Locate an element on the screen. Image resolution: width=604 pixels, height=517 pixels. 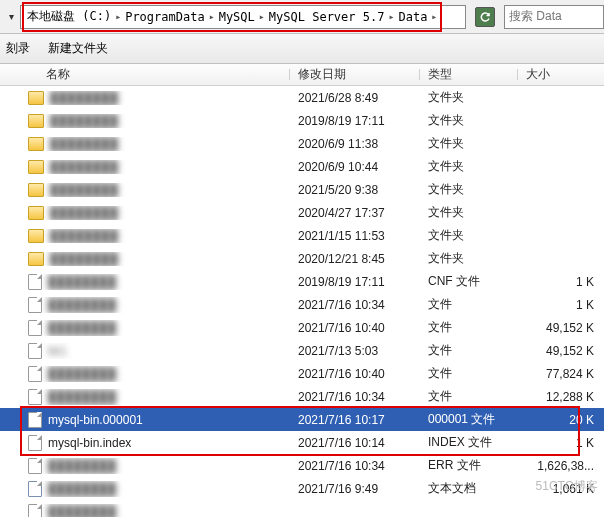
cell-date: 2021/6/28 8:49 is located at coordinates (355, 98).